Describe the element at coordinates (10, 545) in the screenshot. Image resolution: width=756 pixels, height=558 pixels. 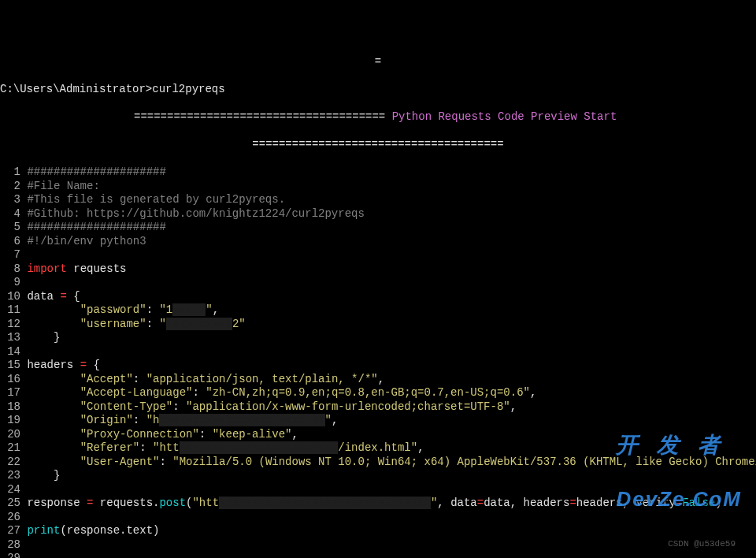
I see `line-number: 28` at that location.